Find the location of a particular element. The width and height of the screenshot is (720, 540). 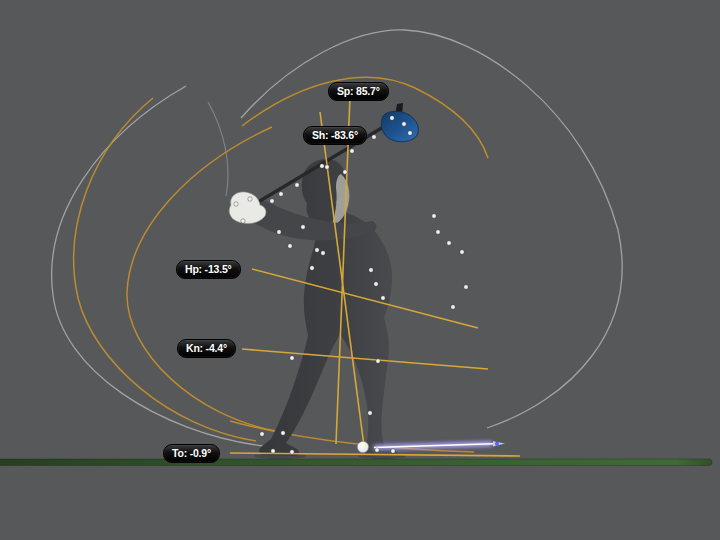

angle-label-spine: Sp: 85.7° is located at coordinates (358, 92).